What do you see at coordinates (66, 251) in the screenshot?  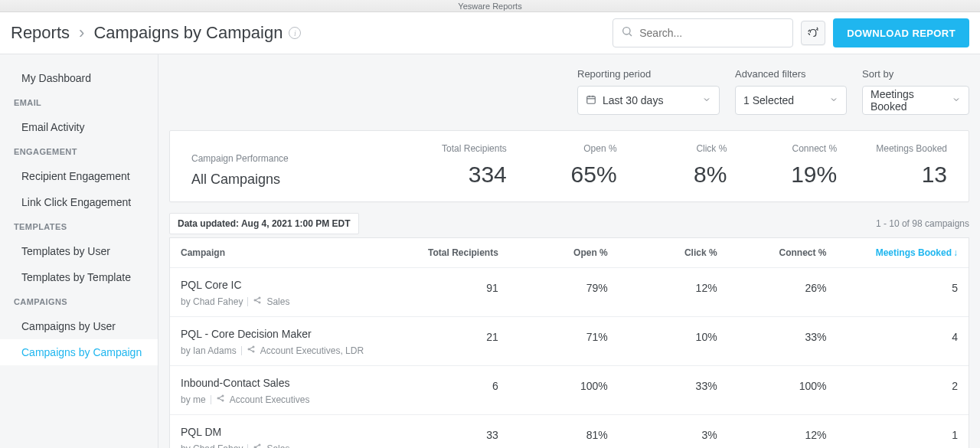 I see `sidebar-item-label: Templates by User` at bounding box center [66, 251].